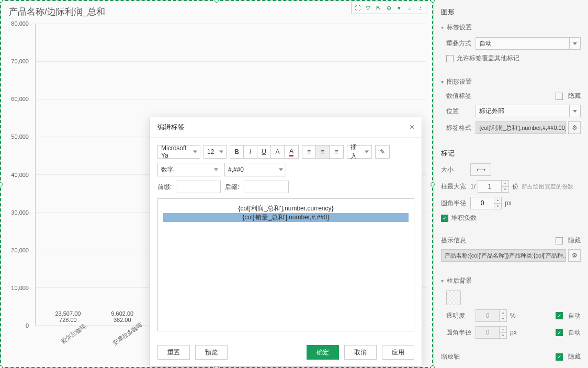 The height and width of the screenshot is (368, 588). Describe the element at coordinates (382, 152) in the screenshot. I see `clear-format-button: ✎` at that location.